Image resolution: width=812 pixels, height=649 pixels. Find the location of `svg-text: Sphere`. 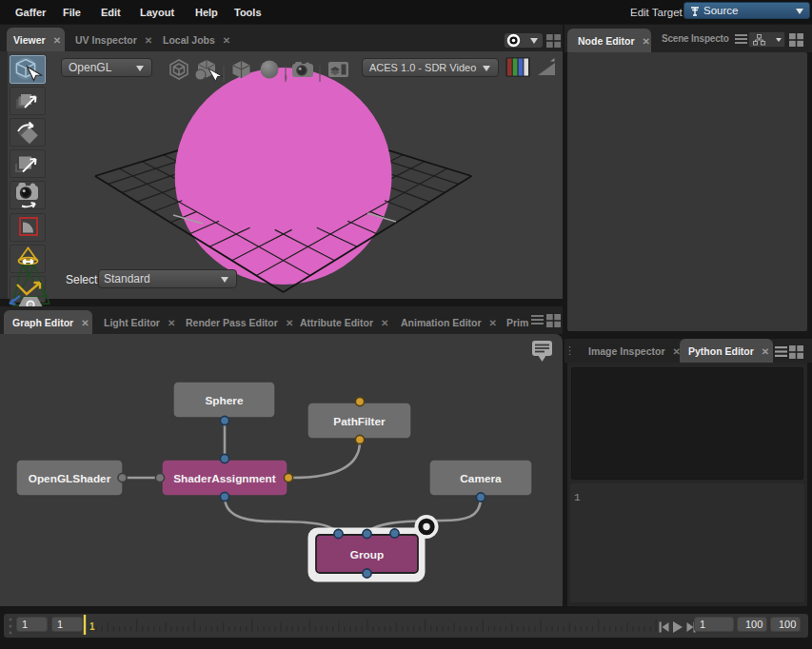

svg-text: Sphere is located at coordinates (225, 401).